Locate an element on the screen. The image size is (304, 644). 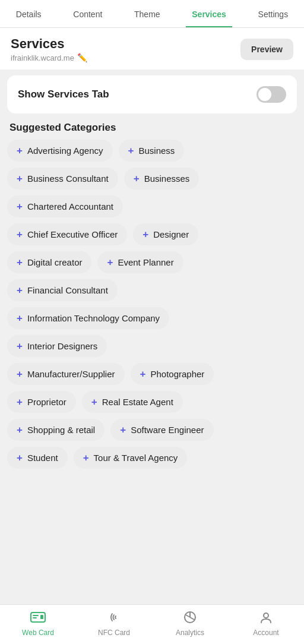
services-toggle-switch is located at coordinates (271, 94).